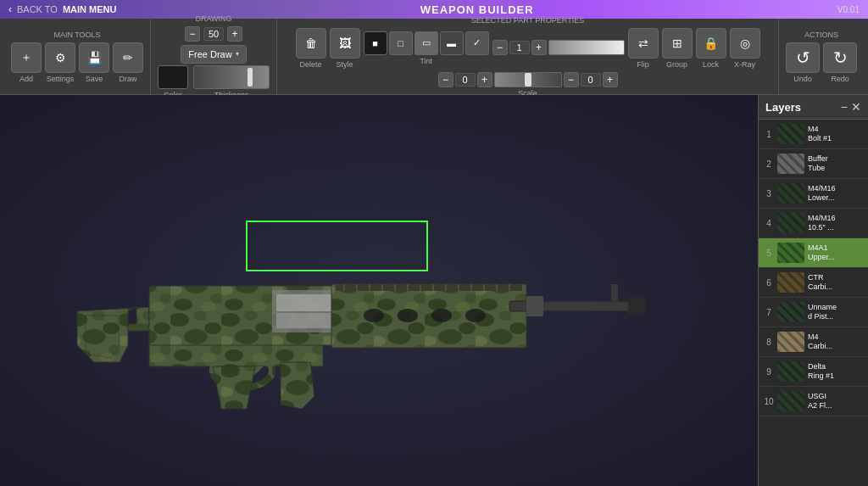 This screenshot has width=868, height=486. I want to click on layer-item: 10 USGIA2 Fl..., so click(814, 402).